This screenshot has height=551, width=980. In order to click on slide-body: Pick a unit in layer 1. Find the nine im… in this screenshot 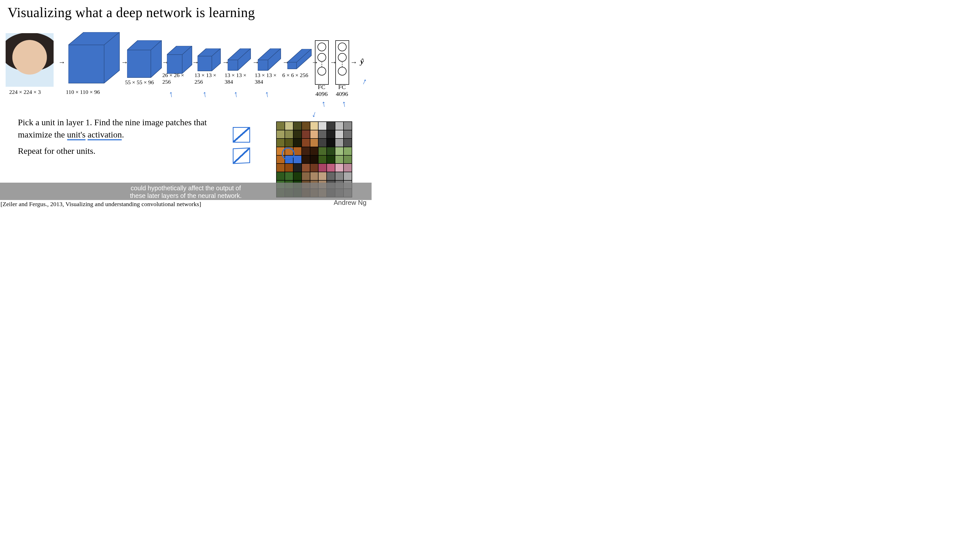, I will do `click(119, 139)`.